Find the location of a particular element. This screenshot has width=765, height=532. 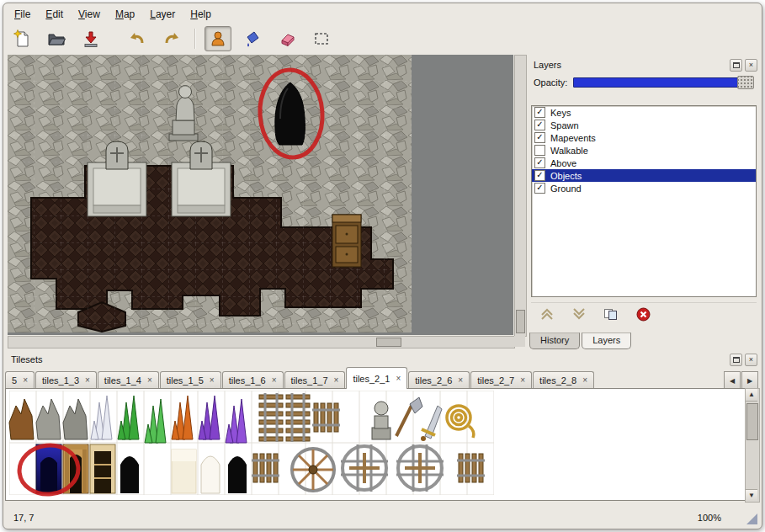

delete-layer-button is located at coordinates (643, 314).